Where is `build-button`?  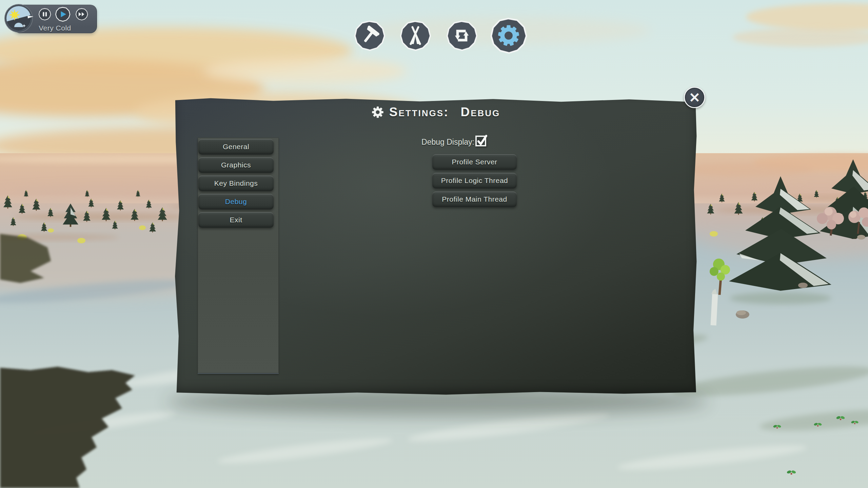
build-button is located at coordinates (370, 36).